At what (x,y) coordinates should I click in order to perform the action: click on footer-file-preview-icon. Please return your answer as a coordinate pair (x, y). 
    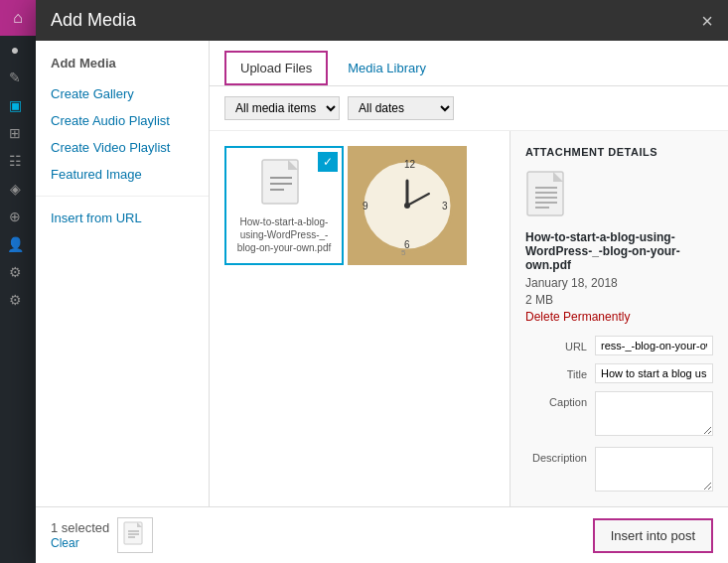
    Looking at the image, I should click on (135, 535).